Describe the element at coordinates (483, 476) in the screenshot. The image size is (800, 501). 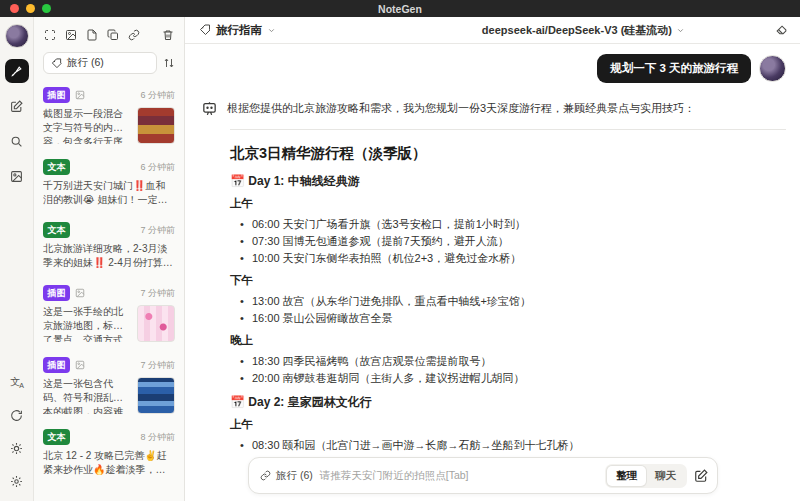
I see `chat-input-bar: 旅行 (6) 请推荐天安门附近的拍照点[Tab] 整理 聊天` at that location.